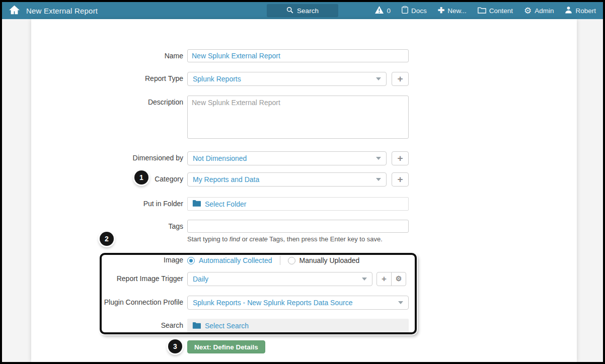 The image size is (605, 364). Describe the element at coordinates (109, 324) in the screenshot. I see `search-label: Search` at that location.